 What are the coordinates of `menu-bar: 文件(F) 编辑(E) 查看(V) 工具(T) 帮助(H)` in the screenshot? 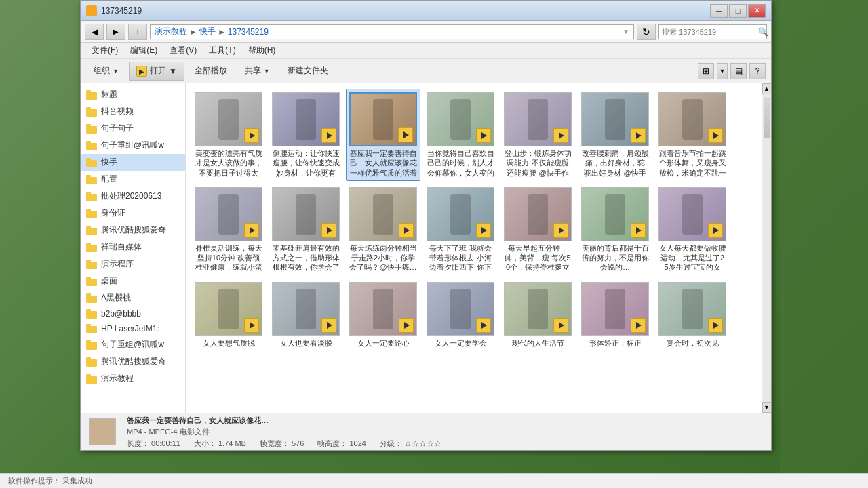 It's located at (426, 51).